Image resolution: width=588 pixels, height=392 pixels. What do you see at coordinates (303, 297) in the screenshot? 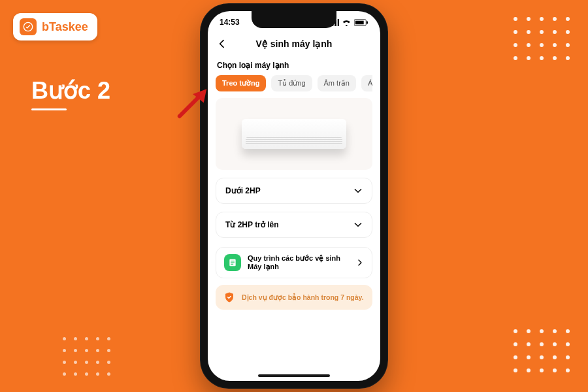
I see `warranty-text: Dịch vụ được bảo hành trong 7 ngày.` at bounding box center [303, 297].